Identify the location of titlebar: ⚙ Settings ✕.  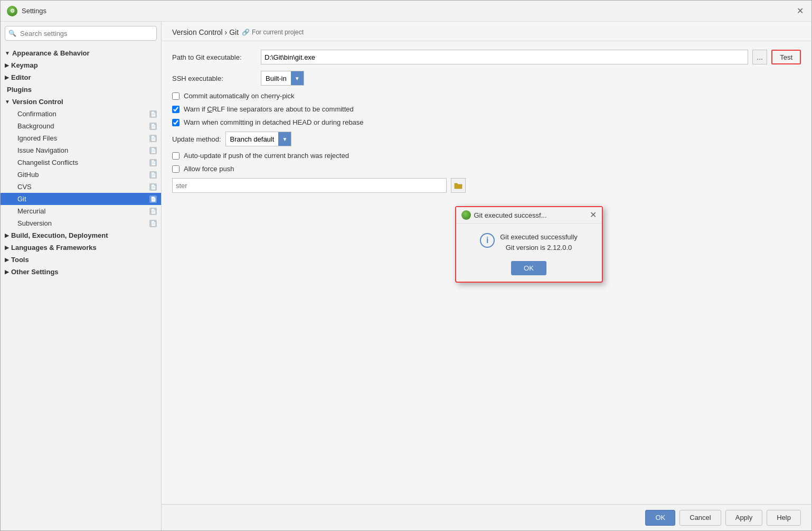
(406, 11).